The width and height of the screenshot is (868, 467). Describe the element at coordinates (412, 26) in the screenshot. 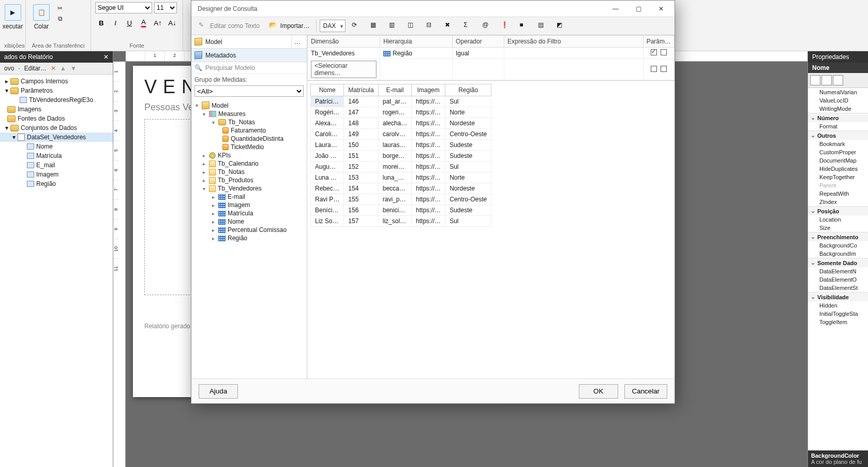

I see `window-icon: ◫` at that location.